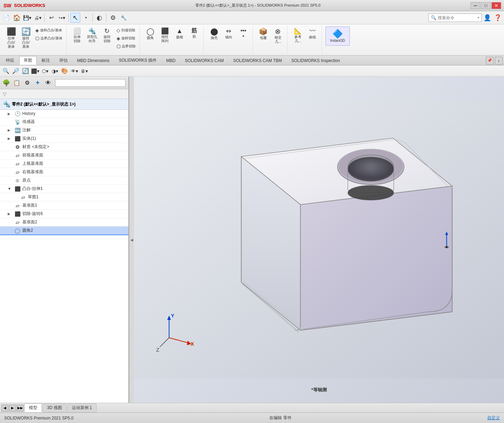 The image size is (504, 423). I want to click on tree-item-boss-extrude1: ▼ ⬛ 凸台-拉伸1, so click(64, 189).